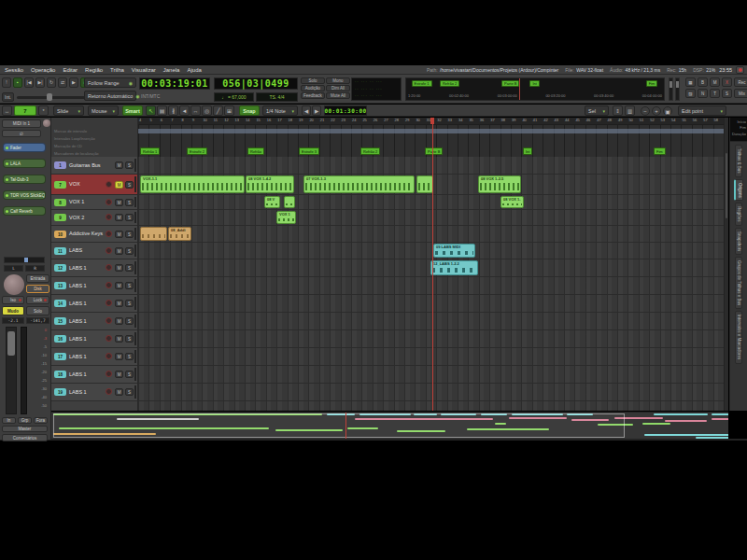  I want to click on vertical-zoom-icon: ⇕, so click(618, 110).